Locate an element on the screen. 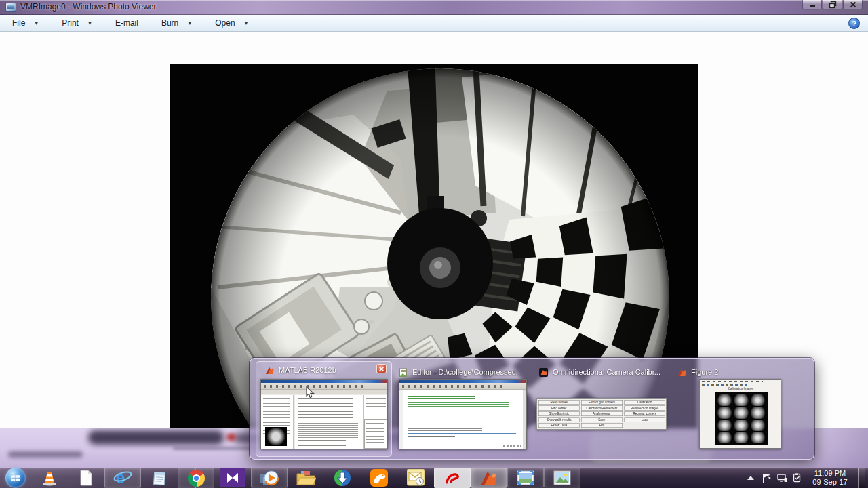 Image resolution: width=868 pixels, height=488 pixels. minimize-button is located at coordinates (812, 5).